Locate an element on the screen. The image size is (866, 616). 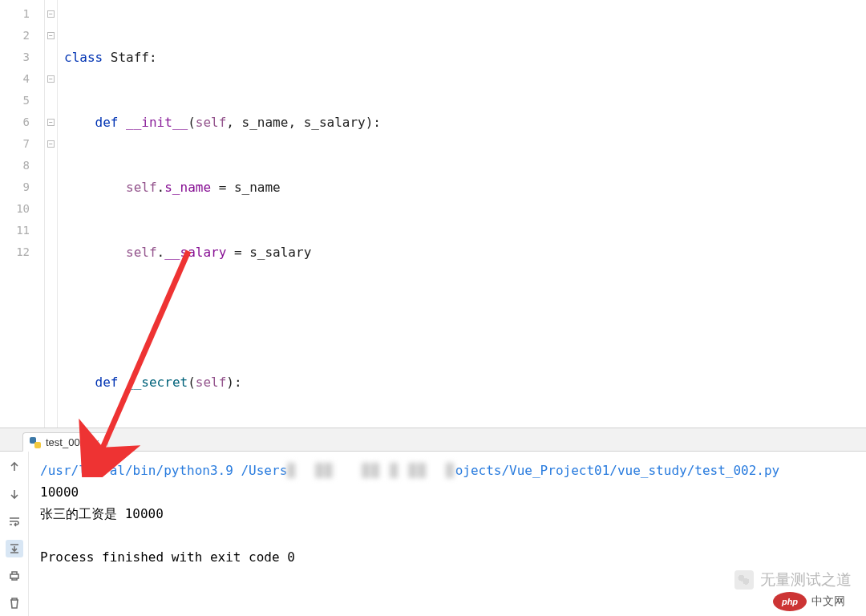
line-number: 1 is located at coordinates (22, 14).